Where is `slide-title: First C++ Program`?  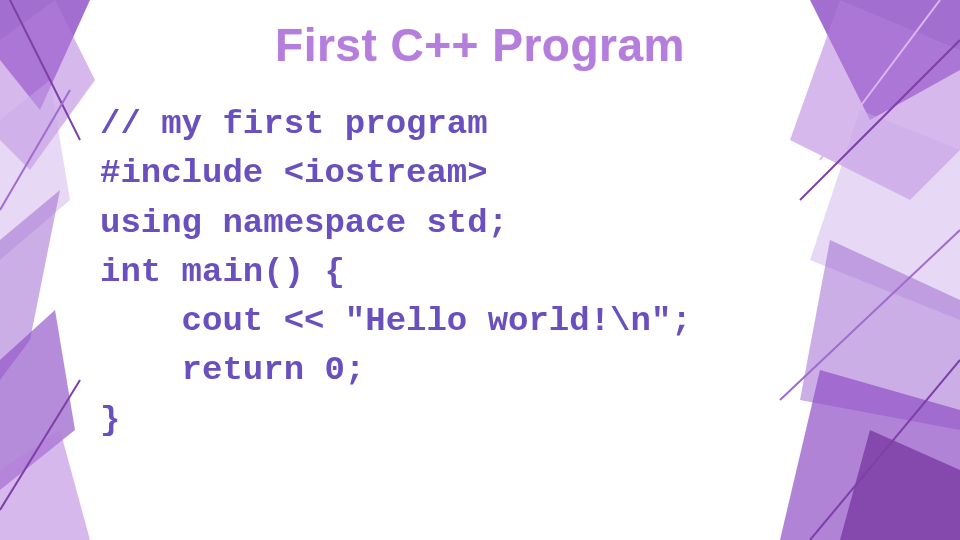 slide-title: First C++ Program is located at coordinates (480, 45).